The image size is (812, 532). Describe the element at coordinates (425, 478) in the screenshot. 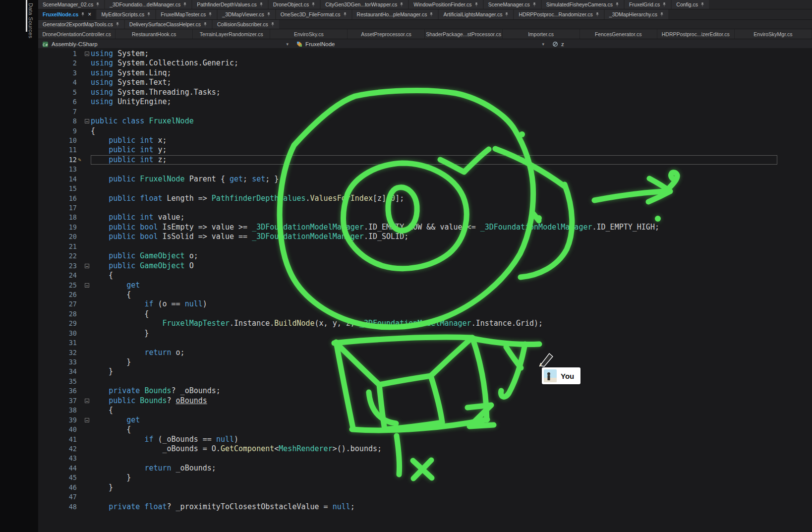

I see `code-line-45: 45 }` at that location.